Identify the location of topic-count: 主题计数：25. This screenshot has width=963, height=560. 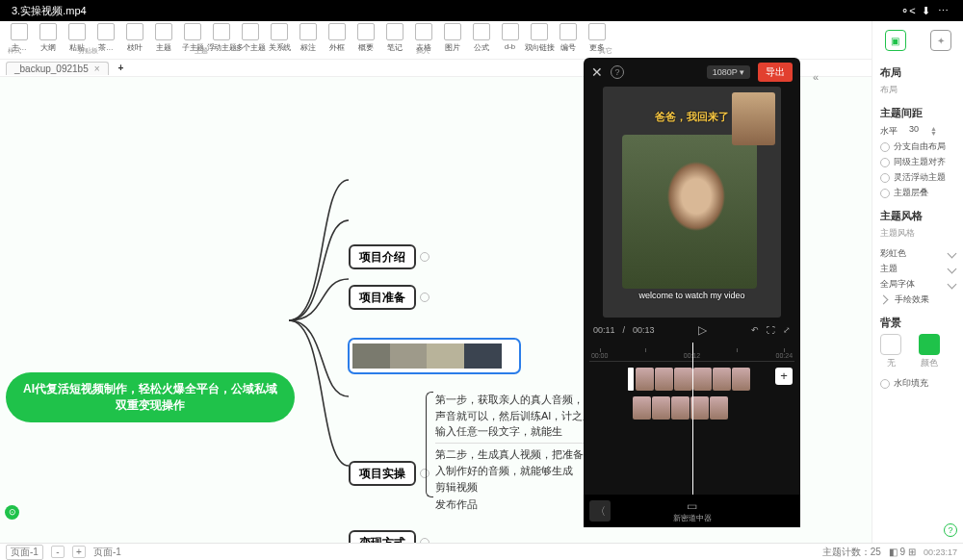
(851, 552).